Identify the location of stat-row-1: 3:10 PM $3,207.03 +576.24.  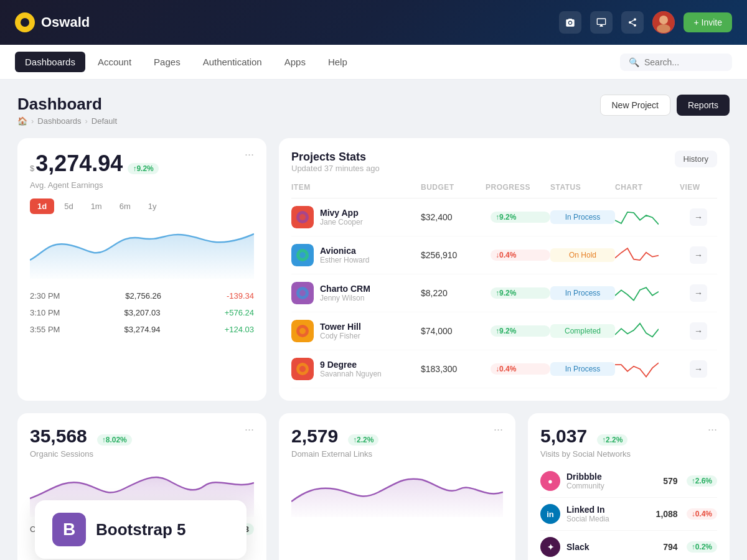
(142, 312).